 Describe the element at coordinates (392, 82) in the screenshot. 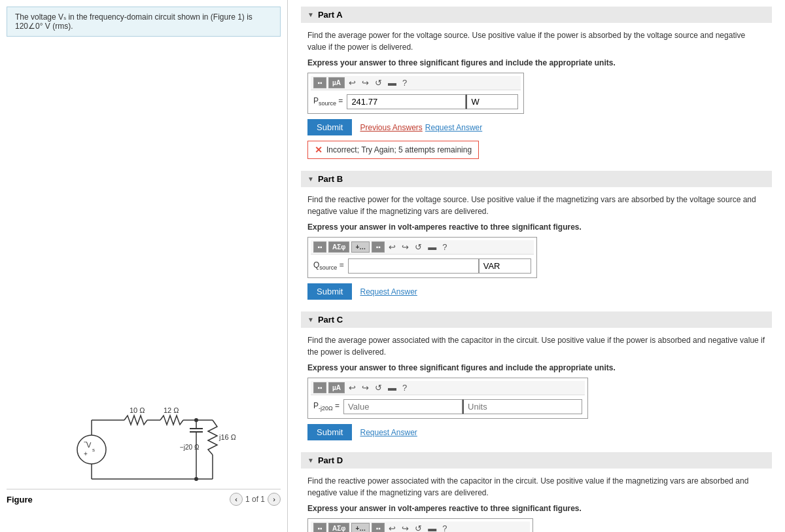

I see `part-a-menu-icon: ▬` at that location.